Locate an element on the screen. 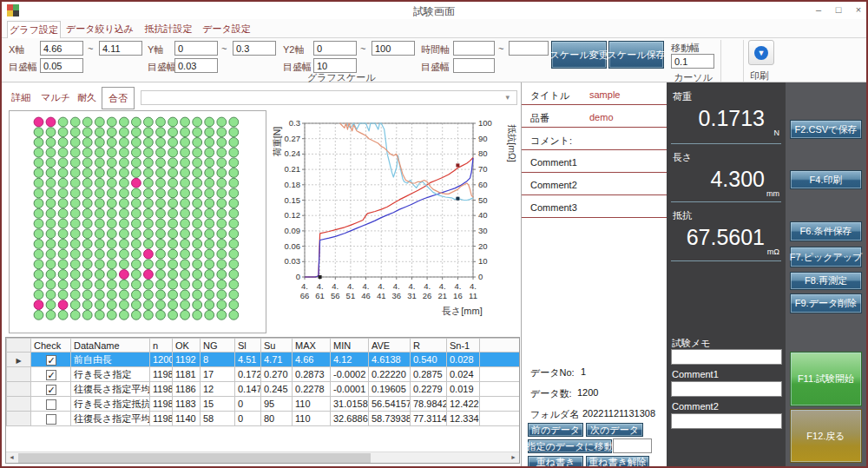 The image size is (868, 468). comment1-input is located at coordinates (727, 389).